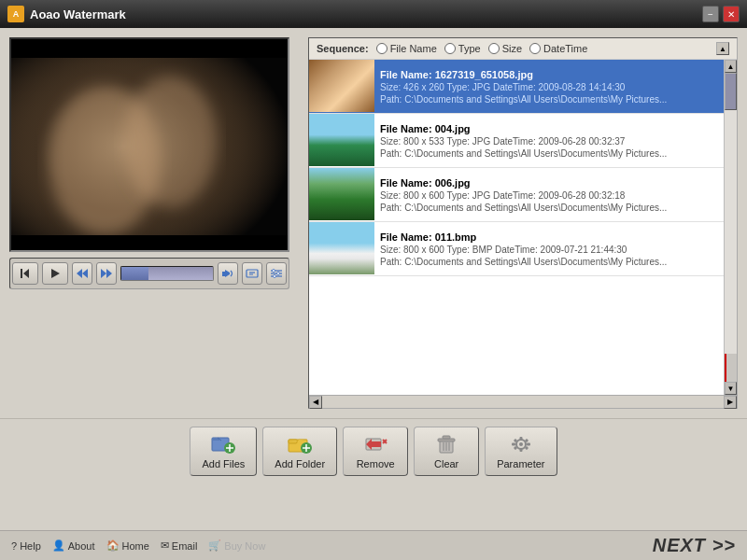  What do you see at coordinates (74, 545) in the screenshot?
I see `about-link: 👤 About` at bounding box center [74, 545].